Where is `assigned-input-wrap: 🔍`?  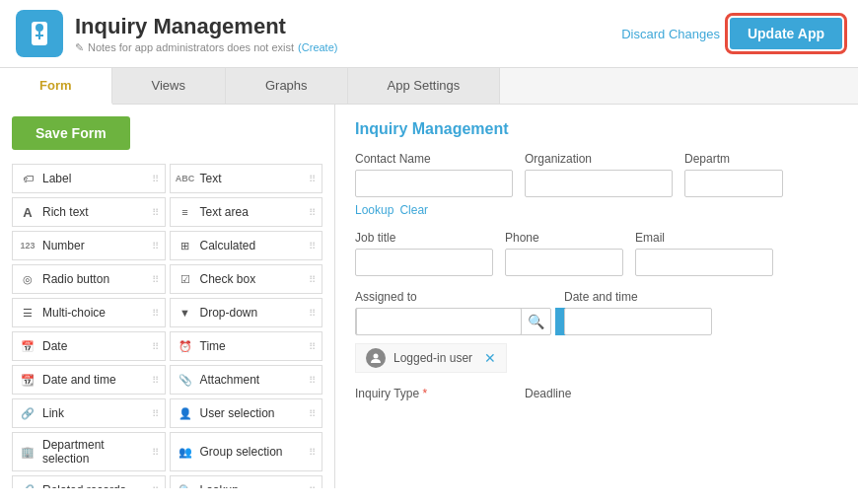 assigned-input-wrap: 🔍 is located at coordinates (454, 322).